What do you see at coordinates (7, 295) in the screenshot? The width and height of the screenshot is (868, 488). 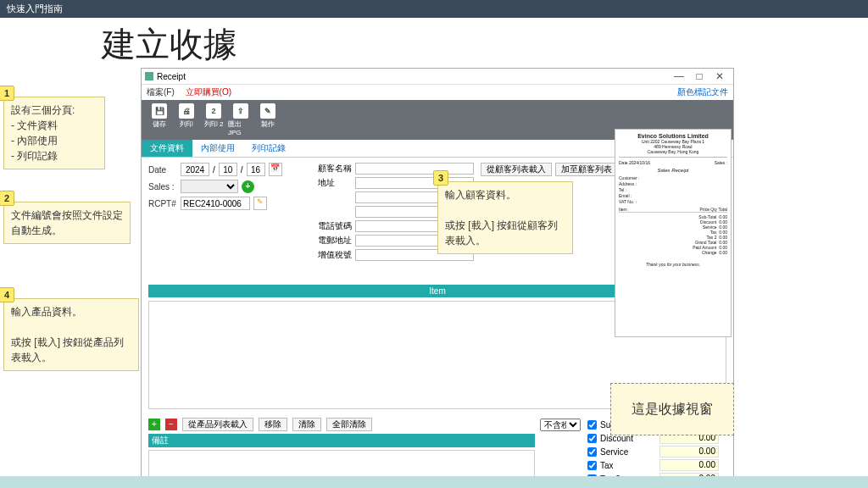 I see `callout-num-4: 4` at bounding box center [7, 295].